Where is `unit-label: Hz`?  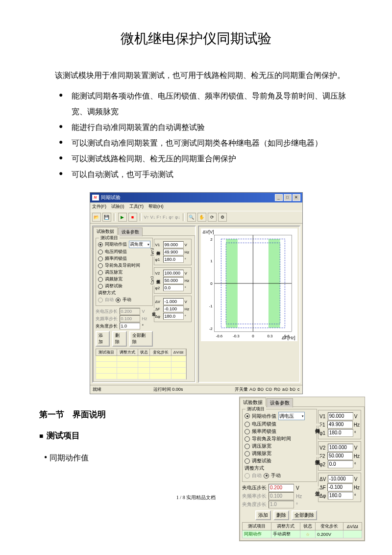
unit-label: Hz is located at coordinates (145, 319).